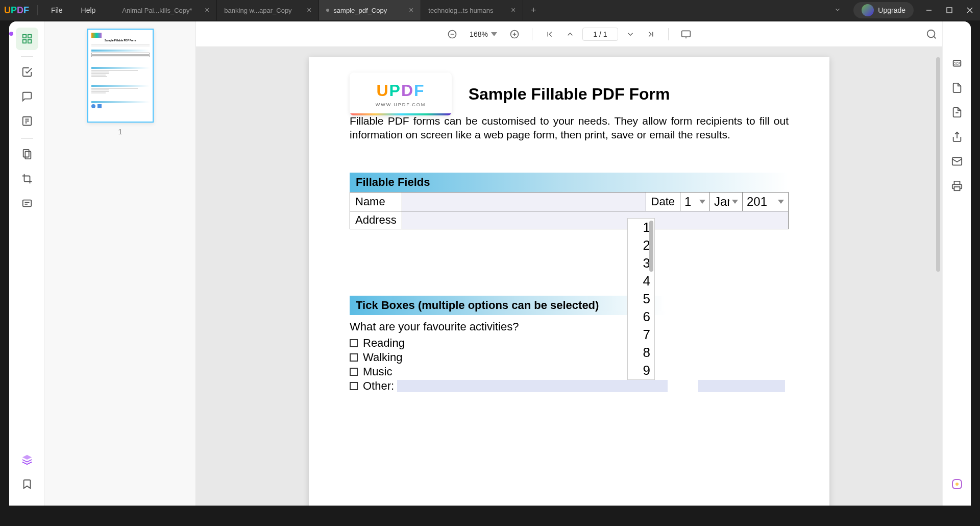  Describe the element at coordinates (600, 34) in the screenshot. I see `page-number-input: 1 / 1` at that location.